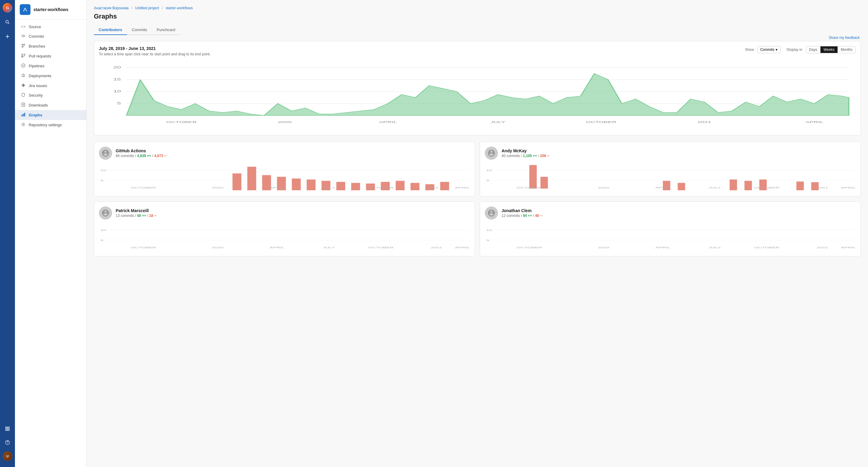 Image resolution: width=868 pixels, height=467 pixels. Describe the element at coordinates (477, 16) in the screenshot. I see `page-title: Graphs` at that location.